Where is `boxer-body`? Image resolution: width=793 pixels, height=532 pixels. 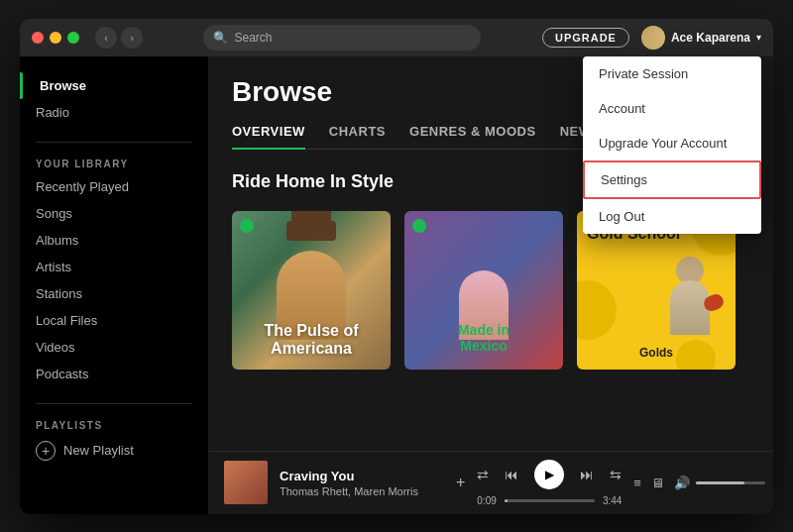
boxer-body is located at coordinates (690, 307).